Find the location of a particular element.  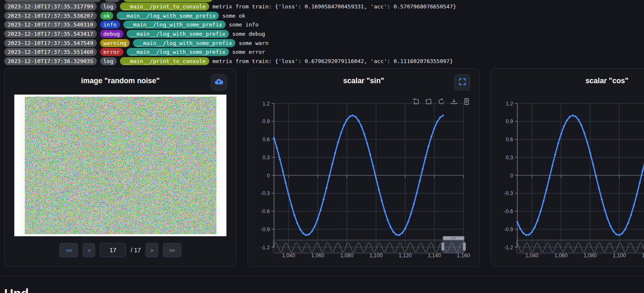

log-timestamp-badge: 2023-12-10T17:37:35.536207 is located at coordinates (51, 16).